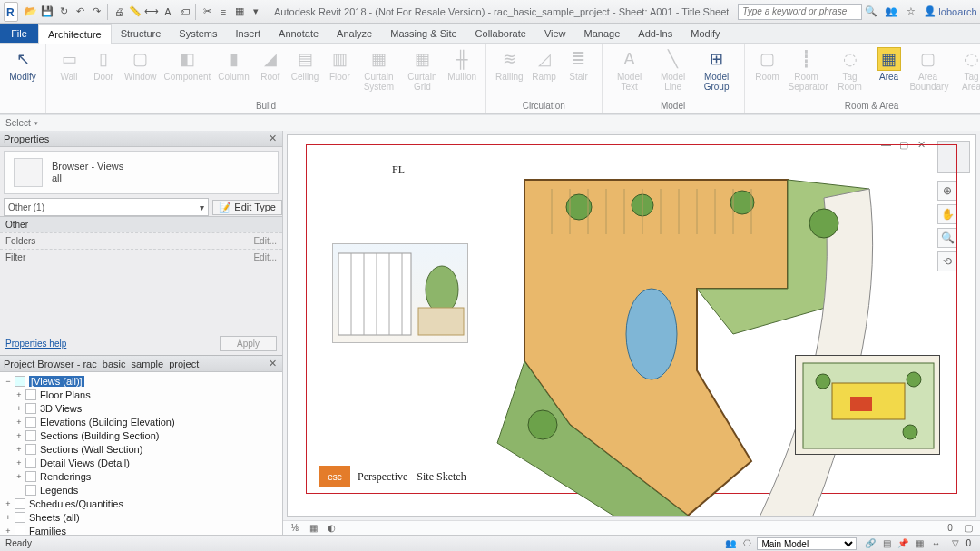  What do you see at coordinates (69, 64) in the screenshot?
I see `wall-button: ▭Wall` at bounding box center [69, 64].